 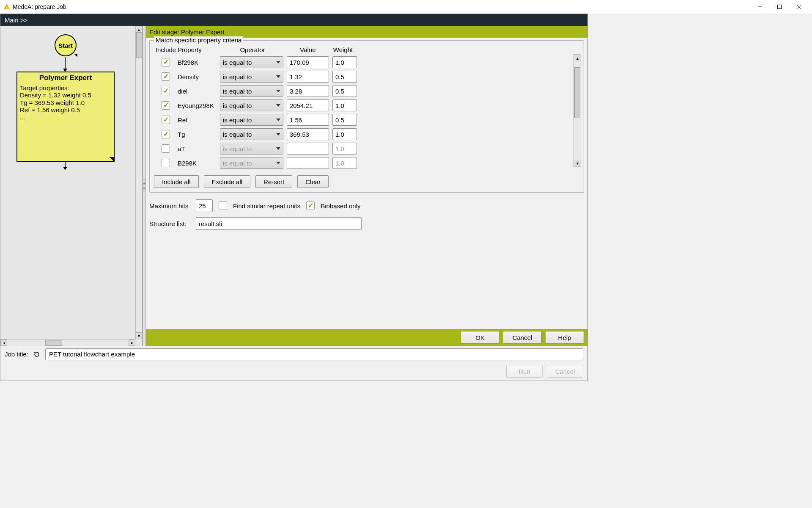 What do you see at coordinates (223, 206) in the screenshot?
I see `find-similar-checkbox` at bounding box center [223, 206].